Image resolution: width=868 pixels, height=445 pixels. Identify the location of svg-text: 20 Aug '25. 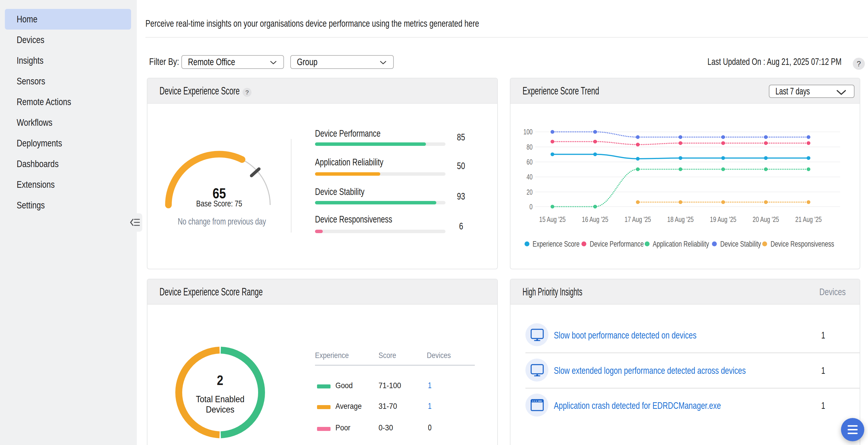
(766, 219).